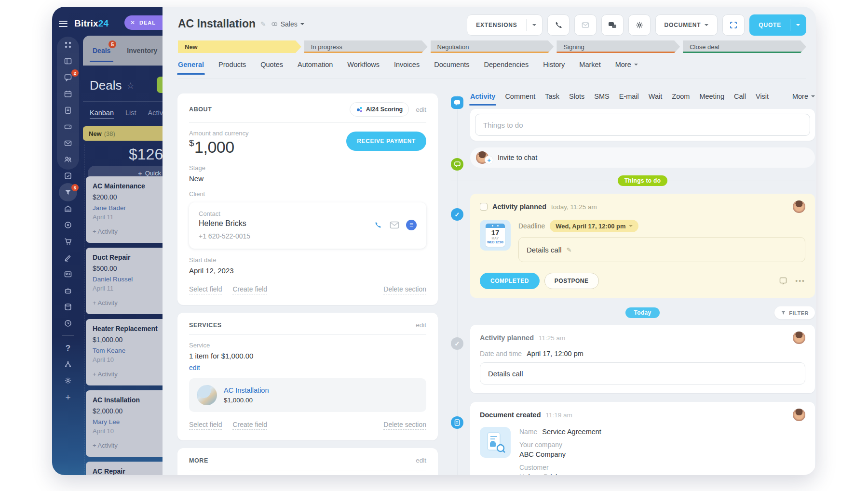  I want to click on e-sign-icon, so click(68, 258).